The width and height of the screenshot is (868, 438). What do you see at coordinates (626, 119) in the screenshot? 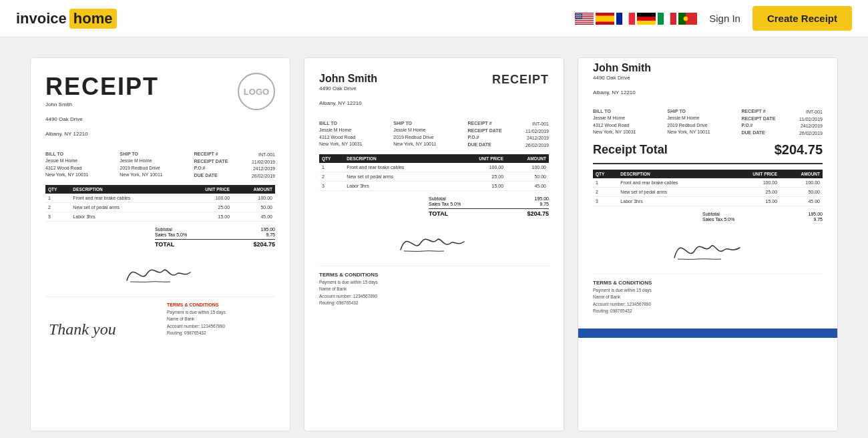
I see `card3-bill-name: Jessie M Home` at bounding box center [626, 119].